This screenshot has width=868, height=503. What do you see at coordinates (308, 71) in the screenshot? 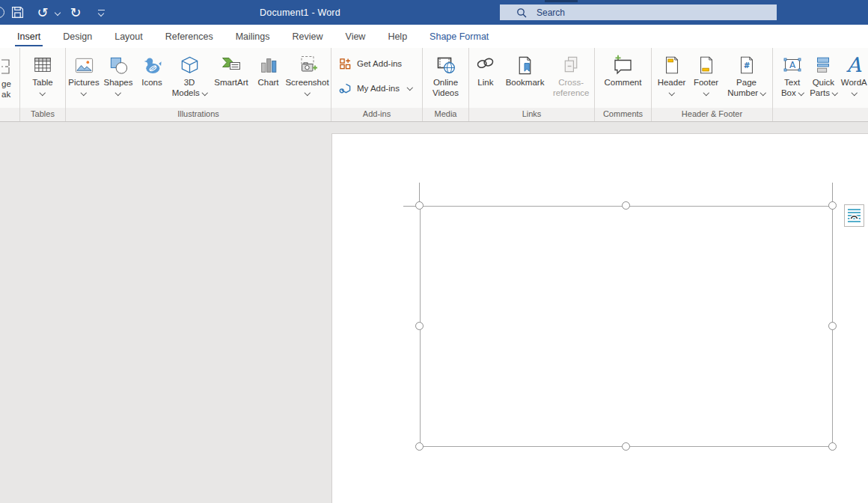
I see `screenshot-button: Screenshot` at bounding box center [308, 71].